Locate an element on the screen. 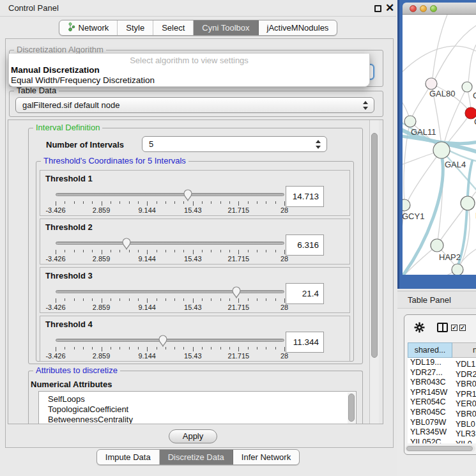 The height and width of the screenshot is (476, 476). tab-discretize-data: Discretize Data is located at coordinates (197, 457).